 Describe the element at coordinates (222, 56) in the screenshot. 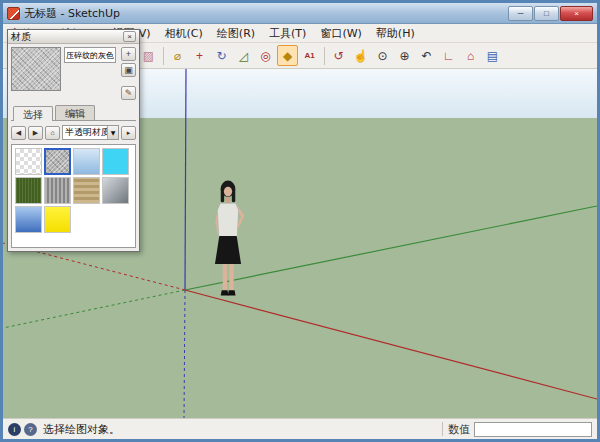

I see `rotate-tool-button: ↻` at that location.